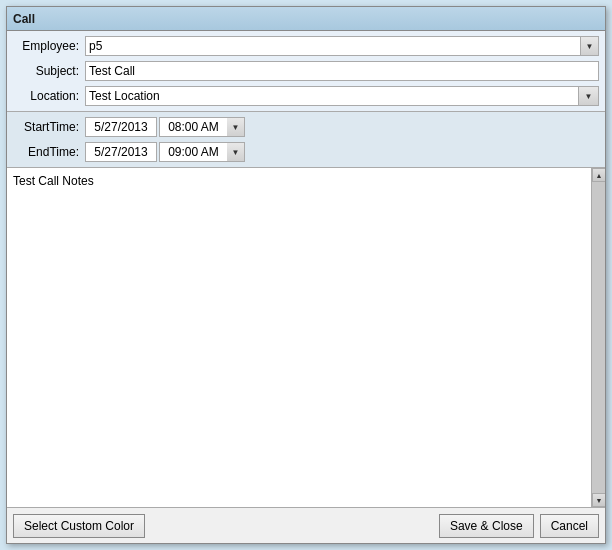  Describe the element at coordinates (79, 526) in the screenshot. I see `custom-color-button: Select Custom Color` at that location.